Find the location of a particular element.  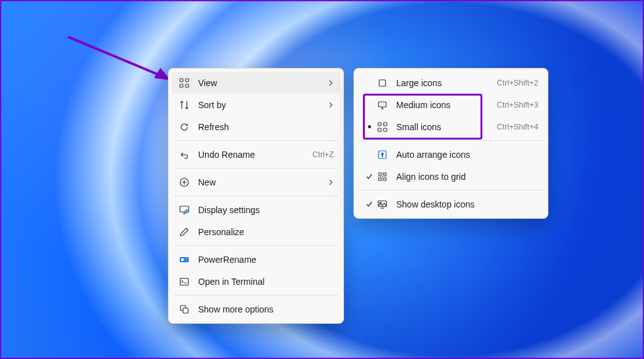

menu-item-large-icons: Large icons Ctrl+Shift+2 is located at coordinates (451, 83).